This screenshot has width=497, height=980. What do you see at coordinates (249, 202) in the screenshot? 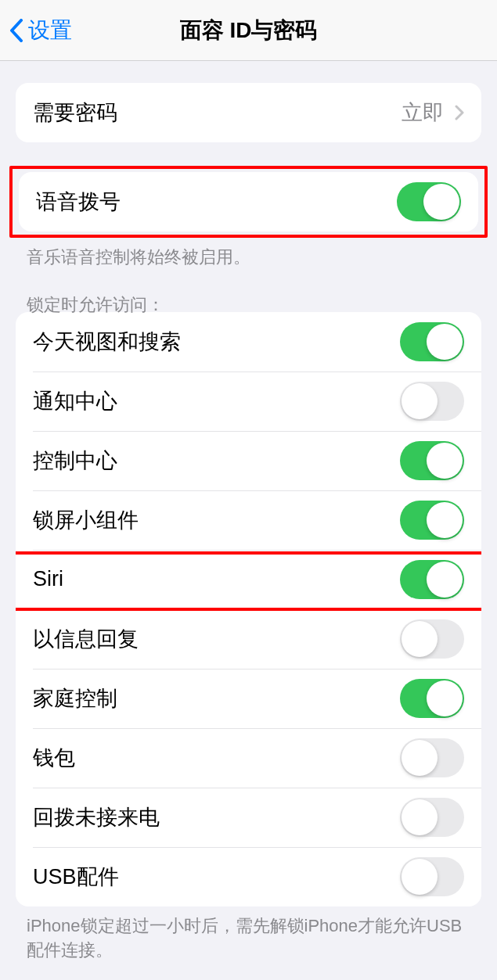
I see `highlight-voice-dial: 语音拨号` at bounding box center [249, 202].